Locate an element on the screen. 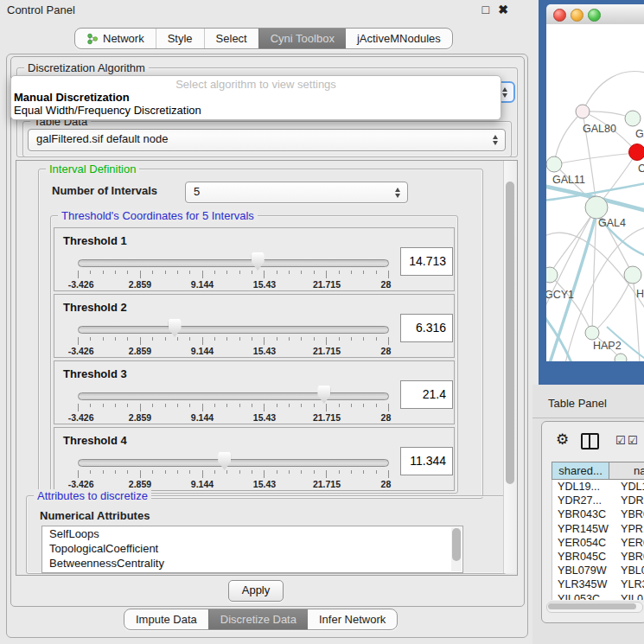 The height and width of the screenshot is (644, 644). list-item: SelfLoops is located at coordinates (252, 534).